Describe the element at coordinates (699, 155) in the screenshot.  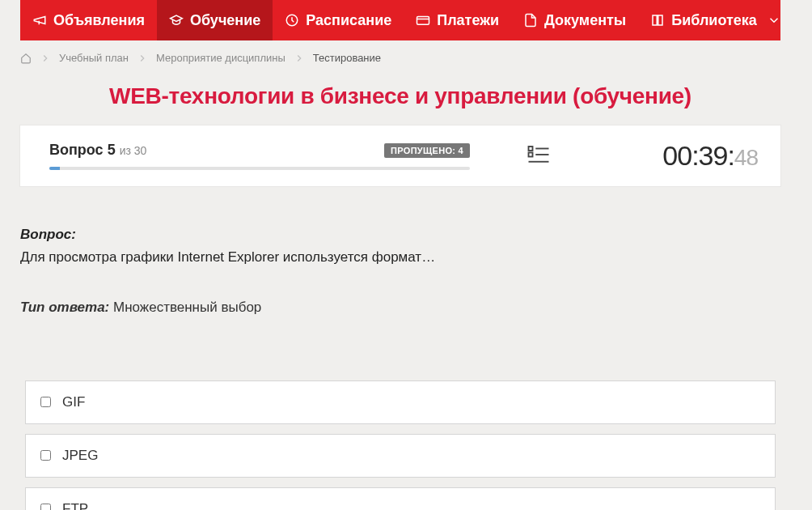
I see `timer-main: 00:39:` at that location.